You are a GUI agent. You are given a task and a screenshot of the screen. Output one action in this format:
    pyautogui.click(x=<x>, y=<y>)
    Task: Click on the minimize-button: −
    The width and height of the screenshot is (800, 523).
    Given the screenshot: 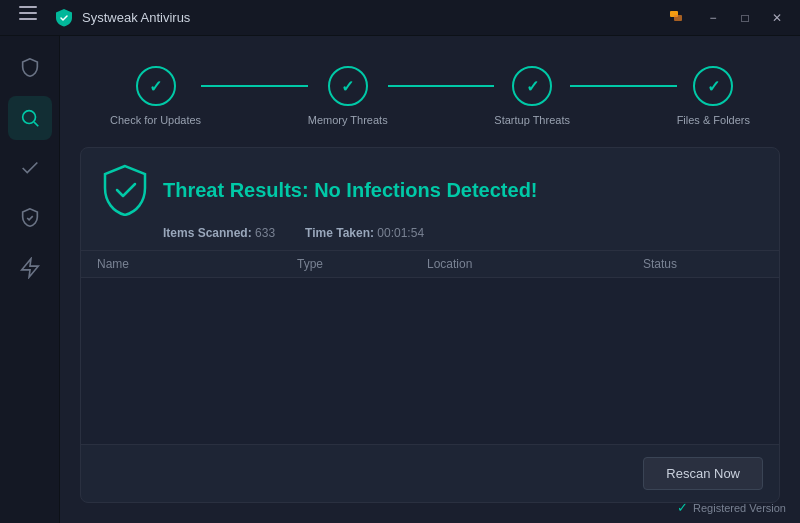 What is the action you would take?
    pyautogui.click(x=713, y=18)
    